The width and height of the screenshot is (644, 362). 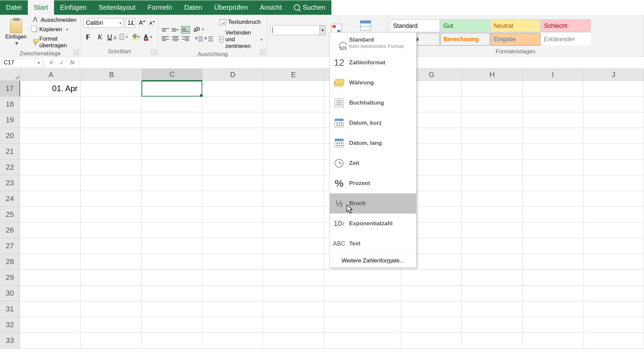 I want to click on merge-center-button: Verbinden und zentrieren ▼, so click(x=241, y=40).